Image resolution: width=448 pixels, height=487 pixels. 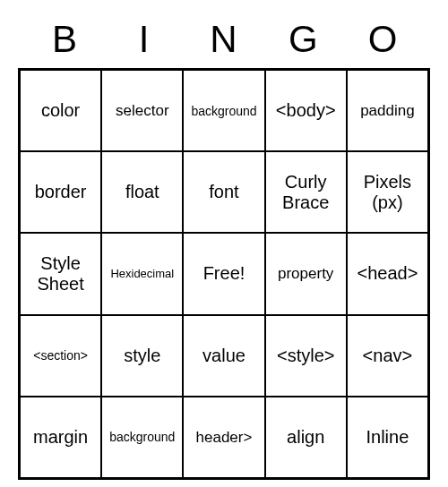 What do you see at coordinates (387, 274) in the screenshot?
I see `bingo-cell: <head>` at bounding box center [387, 274].